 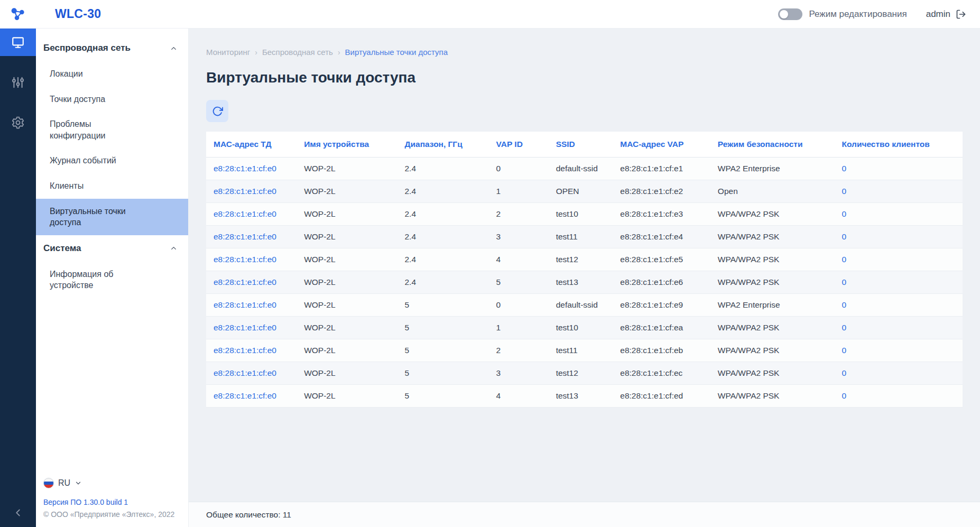 I want to click on edit-mode-label: Режим редактирования, so click(x=857, y=14).